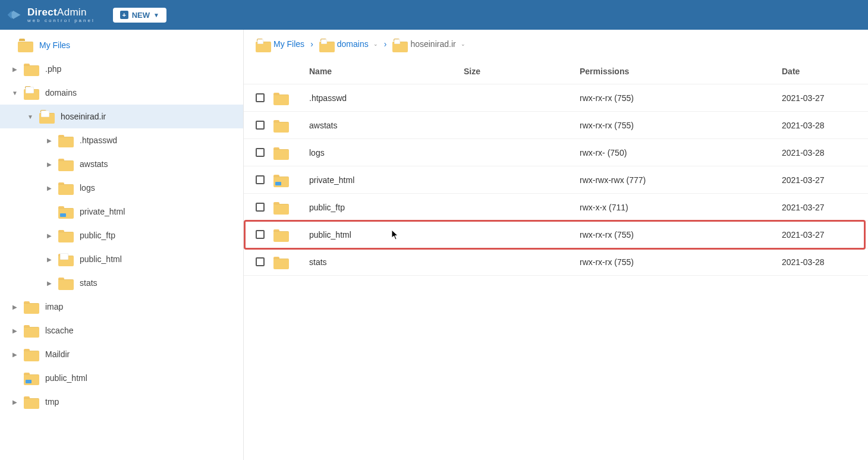 Image resolution: width=868 pixels, height=460 pixels. What do you see at coordinates (819, 71) in the screenshot?
I see `col-date-header: Date` at bounding box center [819, 71].